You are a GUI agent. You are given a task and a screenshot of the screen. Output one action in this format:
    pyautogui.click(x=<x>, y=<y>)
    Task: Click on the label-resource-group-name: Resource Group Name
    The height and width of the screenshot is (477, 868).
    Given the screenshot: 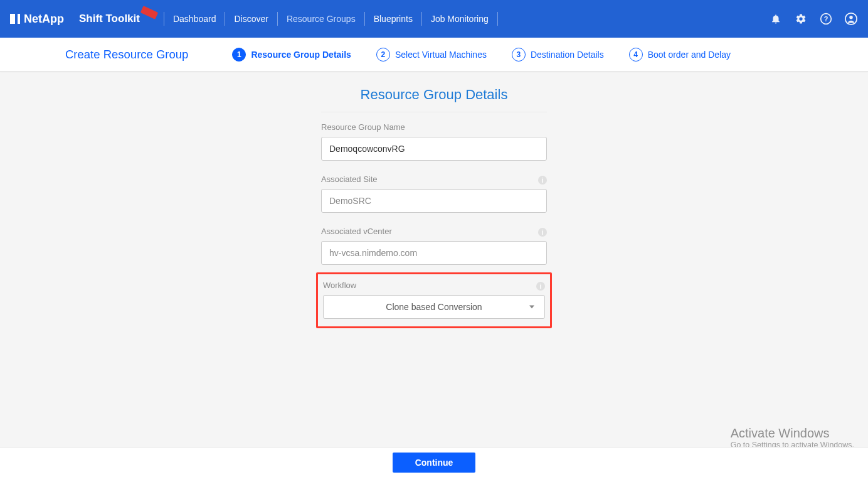 What is the action you would take?
    pyautogui.click(x=434, y=127)
    